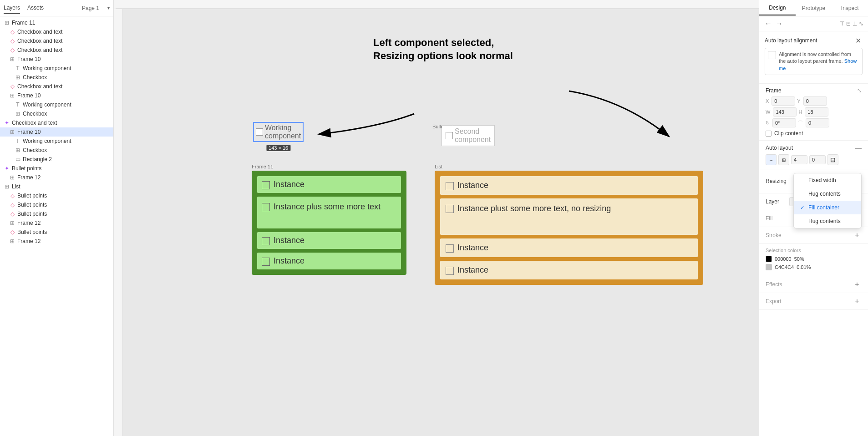  Describe the element at coordinates (56, 214) in the screenshot. I see `layer-bullet-points-3: ◇ Bullet points` at that location.